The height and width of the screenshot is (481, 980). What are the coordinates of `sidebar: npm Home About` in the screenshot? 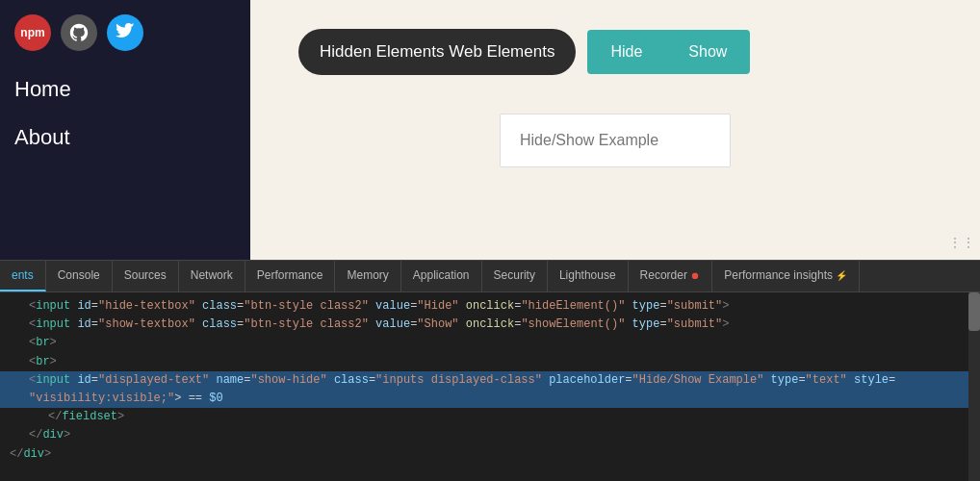 It's located at (125, 130).